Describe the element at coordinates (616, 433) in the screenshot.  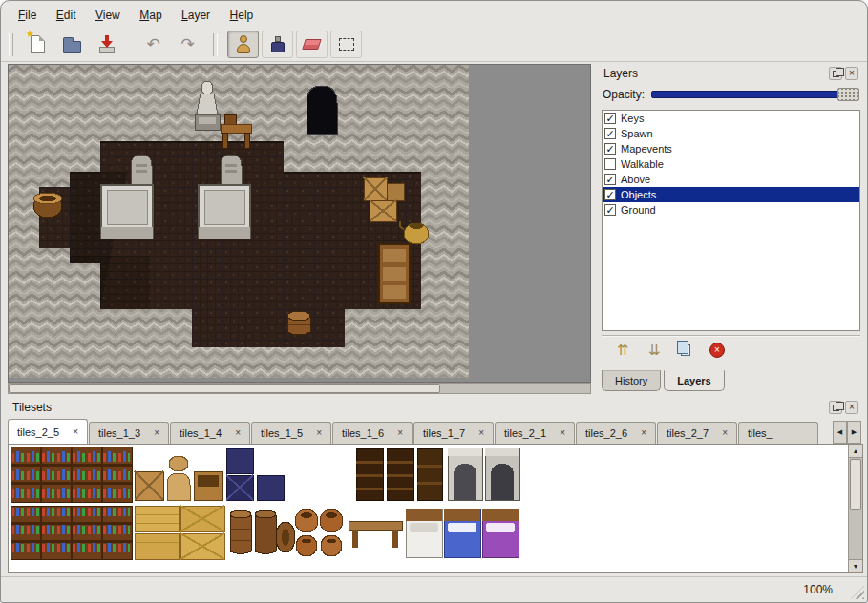
I see `tileset-tab-tiles-2-6: tiles_2_6×` at that location.